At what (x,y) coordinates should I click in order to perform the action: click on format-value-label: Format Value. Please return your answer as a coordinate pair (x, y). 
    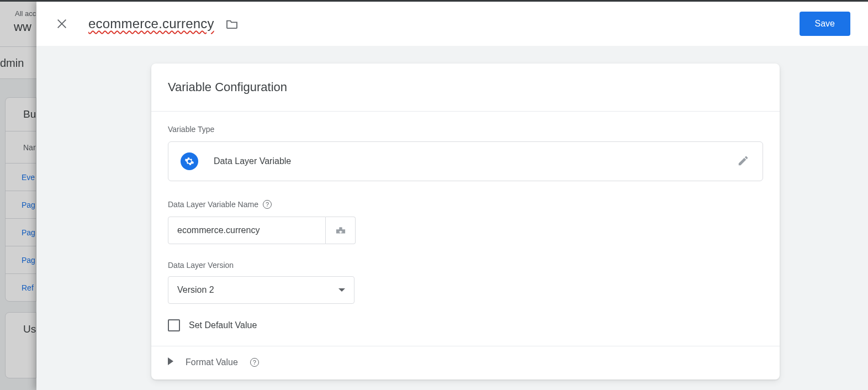
    Looking at the image, I should click on (212, 362).